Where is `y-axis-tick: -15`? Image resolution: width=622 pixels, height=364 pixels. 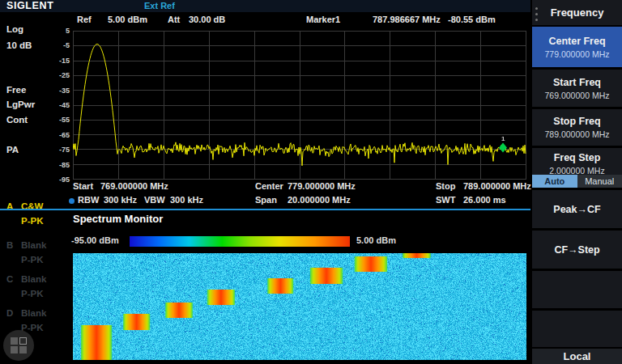
y-axis-tick: -15 is located at coordinates (65, 61).